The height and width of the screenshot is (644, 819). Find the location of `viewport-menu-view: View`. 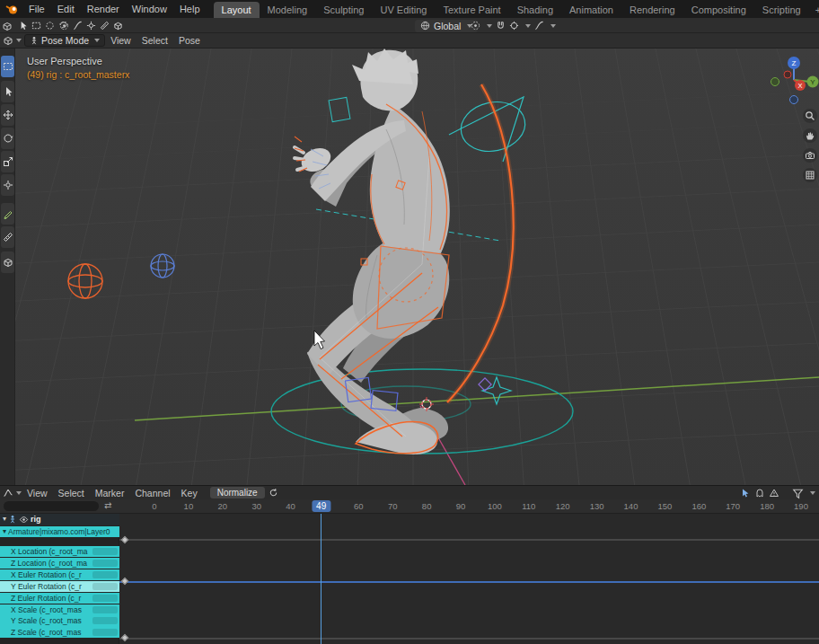

viewport-menu-view: View is located at coordinates (120, 40).